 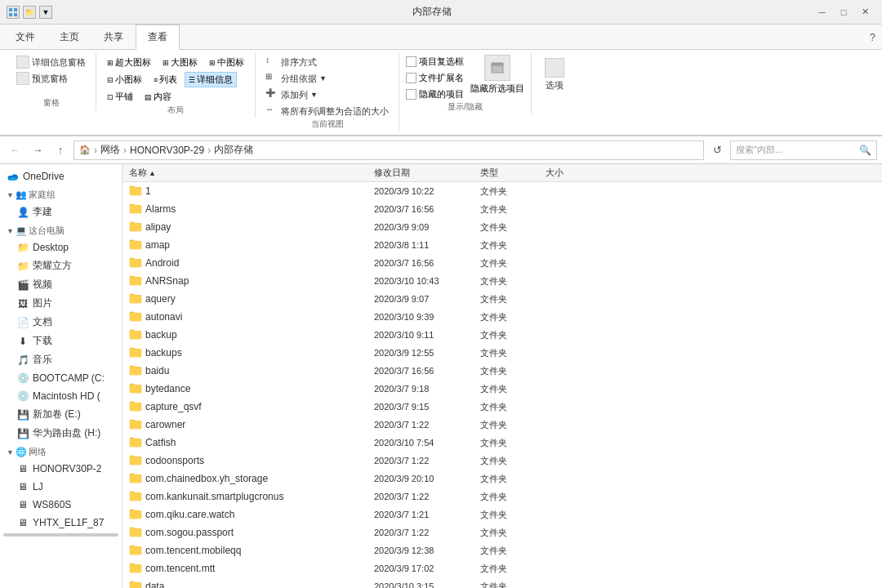 What do you see at coordinates (60, 212) in the screenshot?
I see `sidebar-item-lijian: 👤 李建` at bounding box center [60, 212].